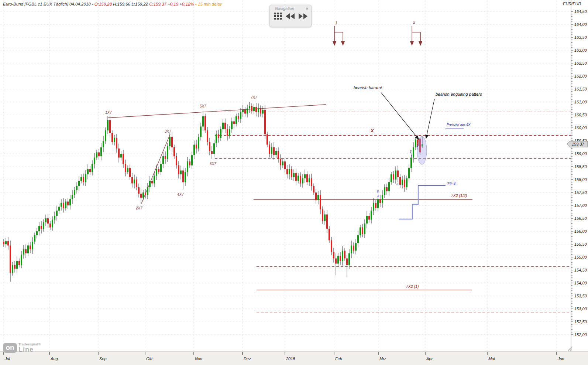  What do you see at coordinates (49, 4) in the screenshot?
I see `title-segment: Euro-Bund [FGBL c1 EUX Täglich] 04.04.20…` at bounding box center [49, 4].